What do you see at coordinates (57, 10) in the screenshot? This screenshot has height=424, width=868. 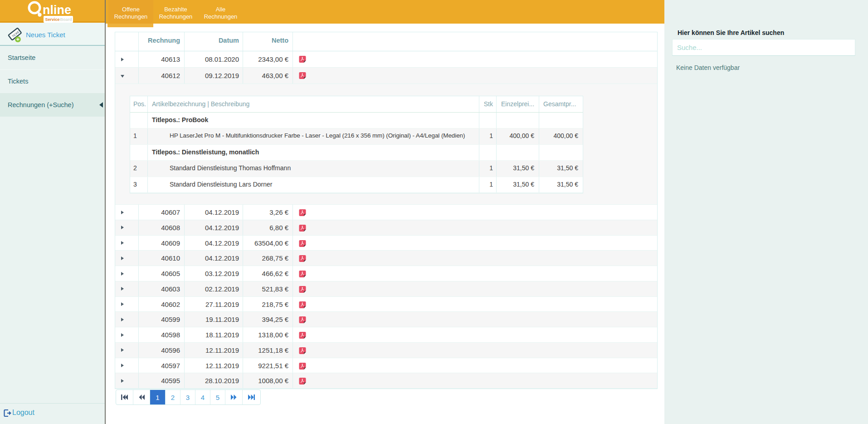 I see `svg-text: nline` at bounding box center [57, 10].